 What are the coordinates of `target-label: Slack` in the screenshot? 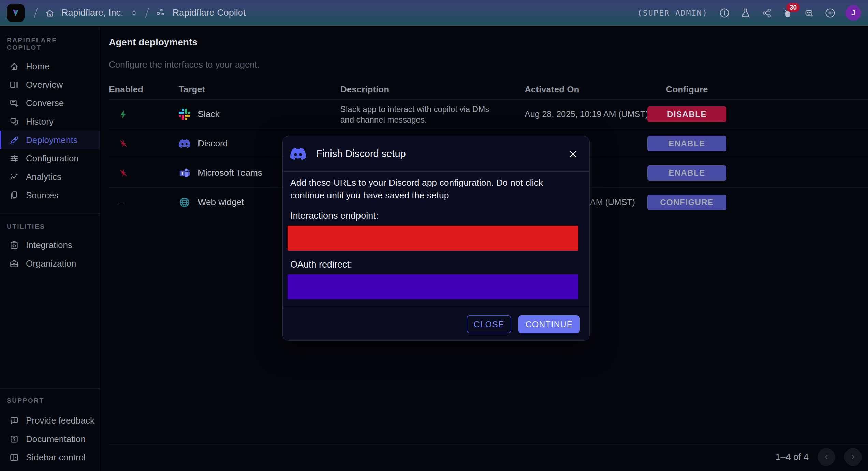 It's located at (209, 114).